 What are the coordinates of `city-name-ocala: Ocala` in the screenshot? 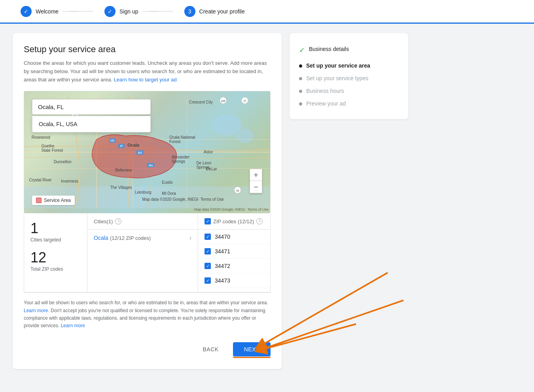 It's located at (101, 238).